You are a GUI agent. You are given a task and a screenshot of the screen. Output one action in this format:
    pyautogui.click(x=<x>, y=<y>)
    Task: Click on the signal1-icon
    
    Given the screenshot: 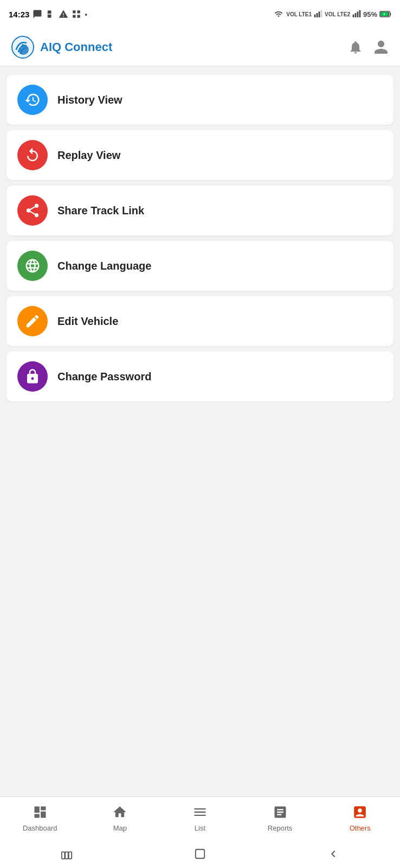 What is the action you would take?
    pyautogui.click(x=318, y=14)
    